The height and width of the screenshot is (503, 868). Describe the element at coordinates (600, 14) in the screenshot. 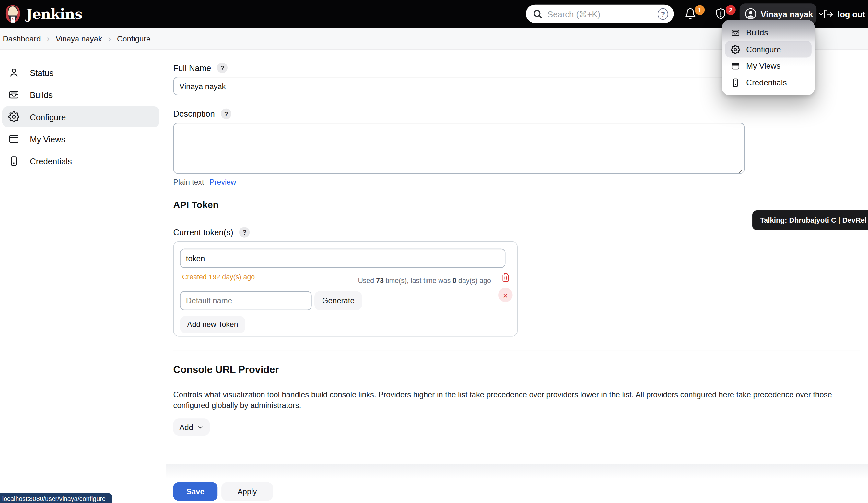

I see `search-box: ?` at that location.